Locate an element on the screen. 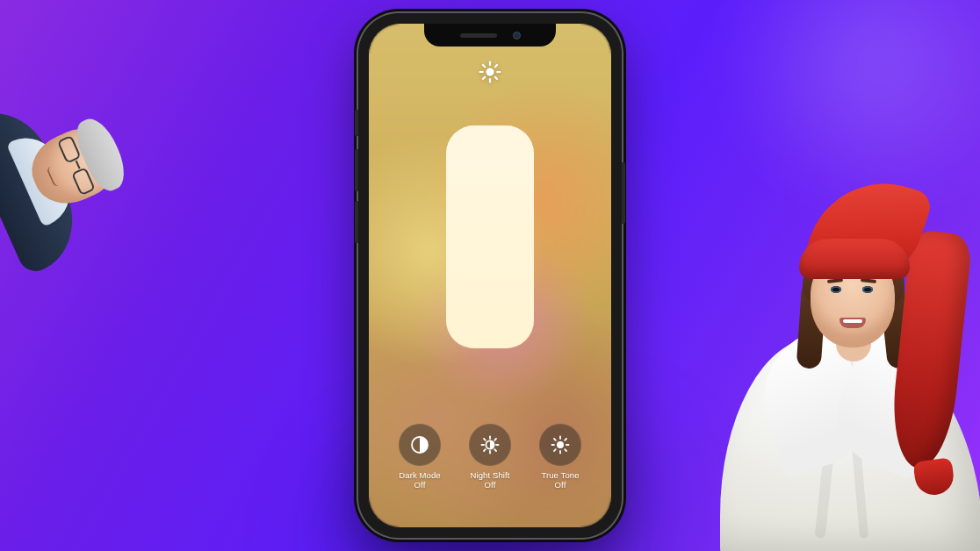 The height and width of the screenshot is (551, 980). earpiece-speaker is located at coordinates (479, 35).